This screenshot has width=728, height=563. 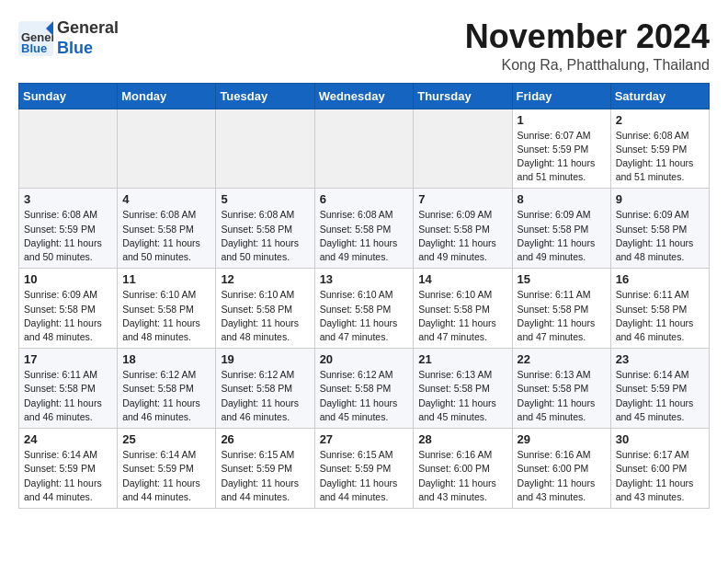 What do you see at coordinates (463, 228) in the screenshot?
I see `calendar-cell: 7Sunrise: 6:09 AM Sunset: 5:58 PM Daylig…` at bounding box center [463, 228].